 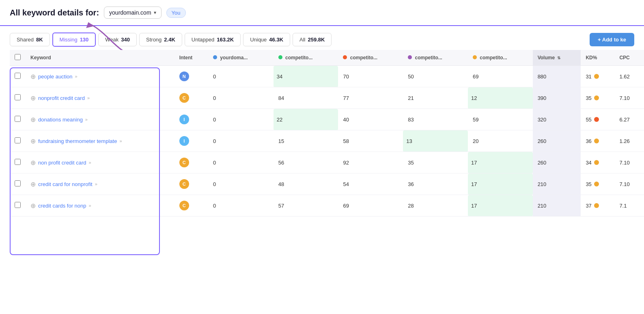 I want to click on page-title: All keyword details for:, so click(x=54, y=13).